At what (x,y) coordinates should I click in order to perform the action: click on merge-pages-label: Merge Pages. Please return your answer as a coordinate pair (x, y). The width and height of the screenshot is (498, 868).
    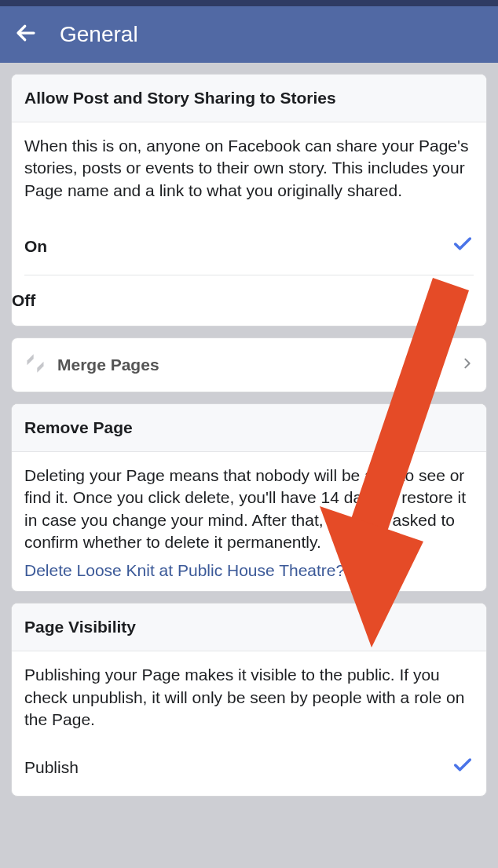
    Looking at the image, I should click on (259, 365).